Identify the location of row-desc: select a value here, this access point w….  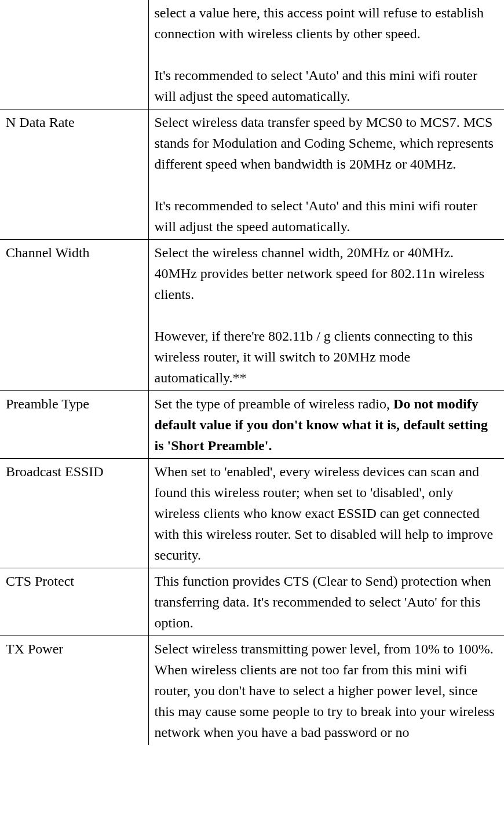
(326, 54).